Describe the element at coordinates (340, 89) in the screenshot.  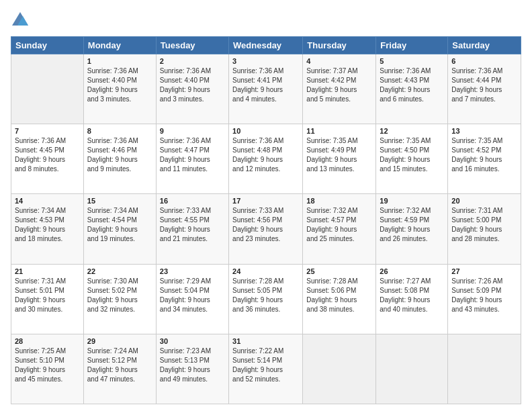
I see `day-cell: 4Sunrise: 7:37 AM Sunset: 4:42 PM Daylig…` at that location.